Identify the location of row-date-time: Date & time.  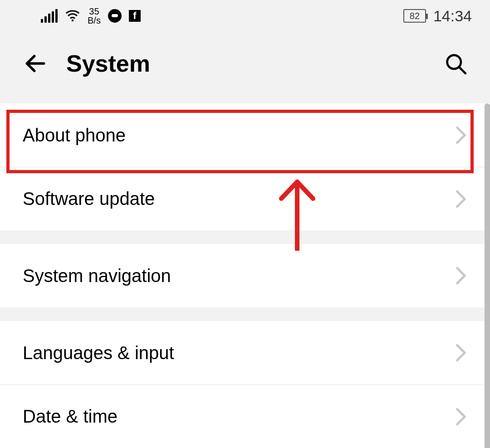
(245, 416).